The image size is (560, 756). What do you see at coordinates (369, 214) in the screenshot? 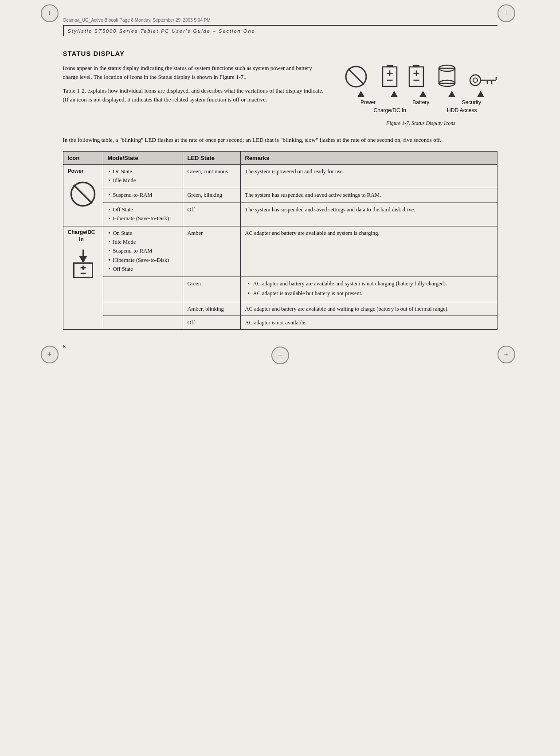
I see `power-remarks3: The system has suspended and saved setti…` at bounding box center [369, 214].